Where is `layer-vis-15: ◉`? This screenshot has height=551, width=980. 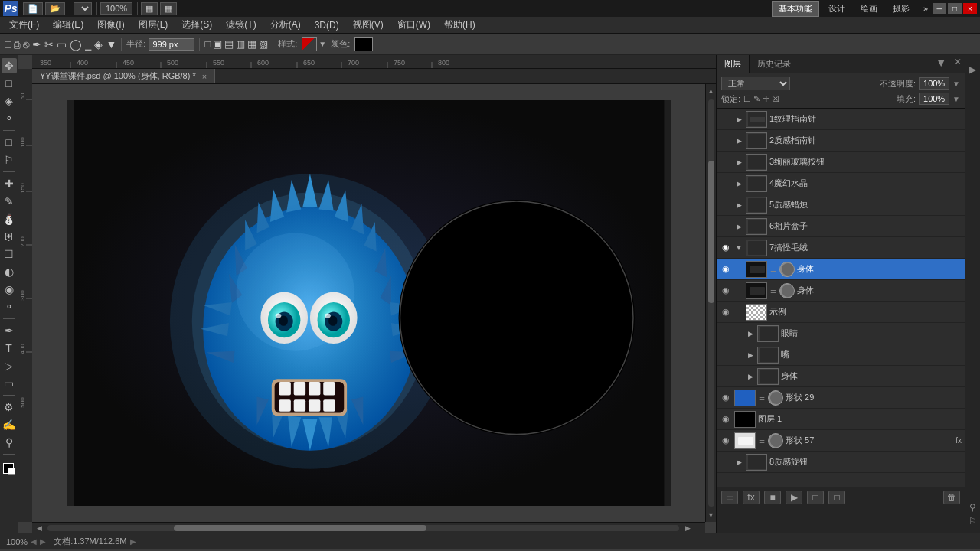
layer-vis-15: ◉ is located at coordinates (726, 419).